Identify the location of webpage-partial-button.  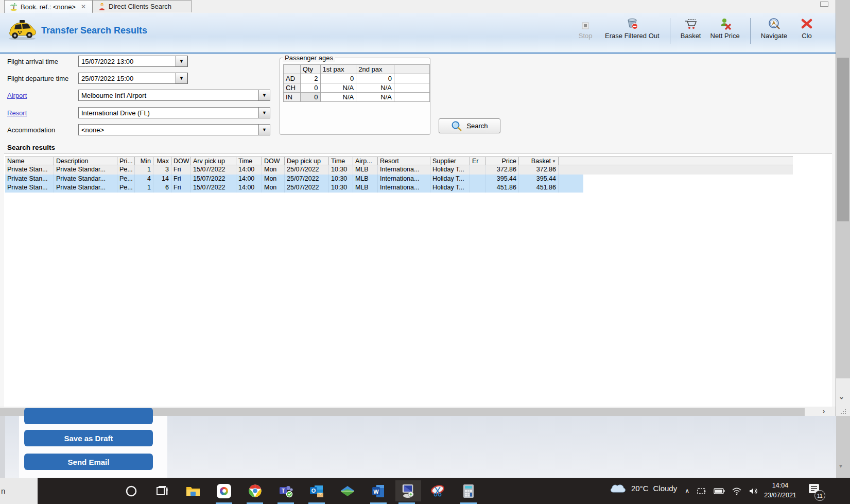
(89, 416).